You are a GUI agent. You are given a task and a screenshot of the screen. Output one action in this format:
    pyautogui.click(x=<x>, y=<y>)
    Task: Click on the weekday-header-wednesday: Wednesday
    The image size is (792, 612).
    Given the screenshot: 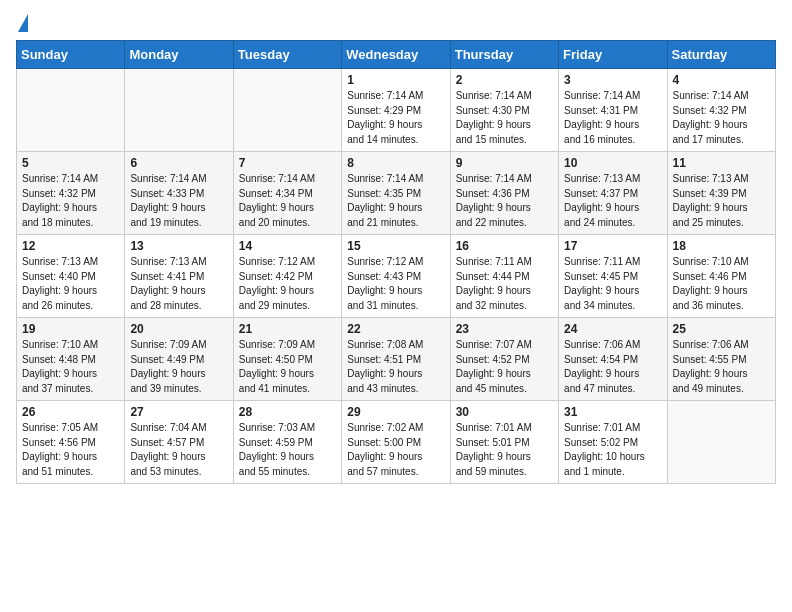 What is the action you would take?
    pyautogui.click(x=396, y=55)
    